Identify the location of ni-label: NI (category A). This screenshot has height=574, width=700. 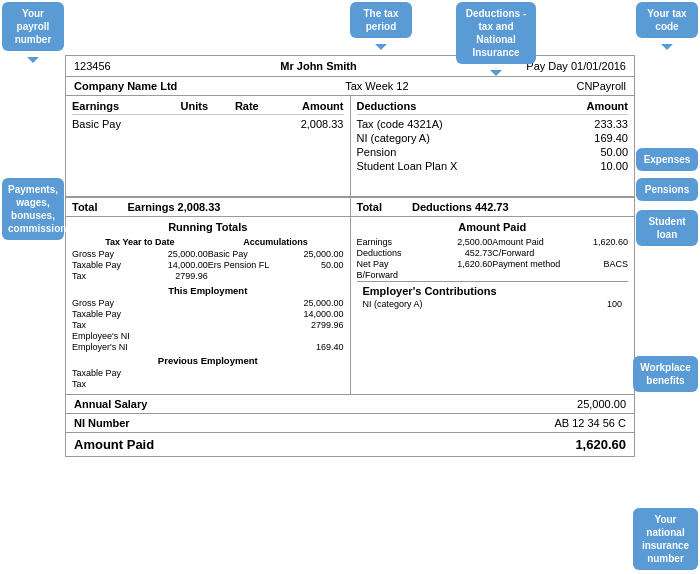
(394, 138).